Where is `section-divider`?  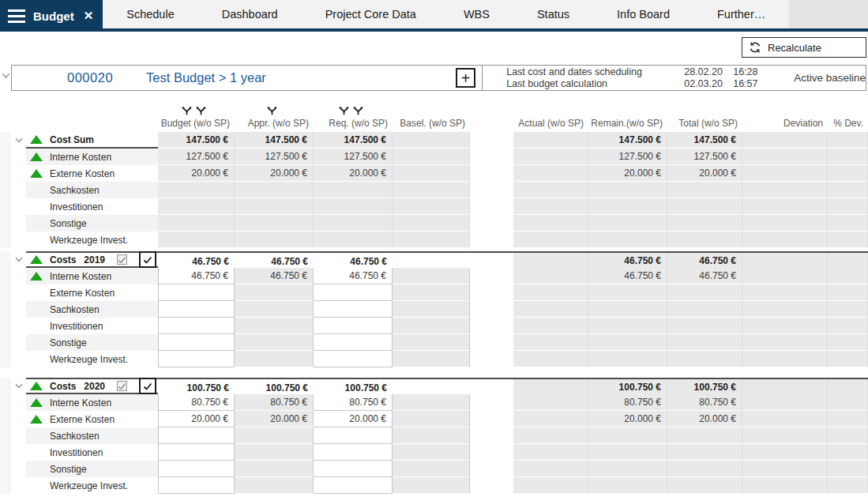
section-divider is located at coordinates (482, 77).